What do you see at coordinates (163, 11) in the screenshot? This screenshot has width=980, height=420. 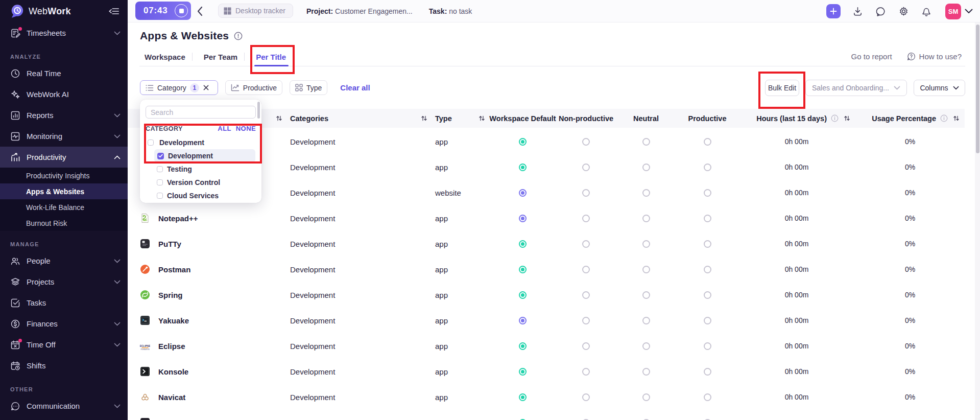 I see `timer-widget: 07:43` at bounding box center [163, 11].